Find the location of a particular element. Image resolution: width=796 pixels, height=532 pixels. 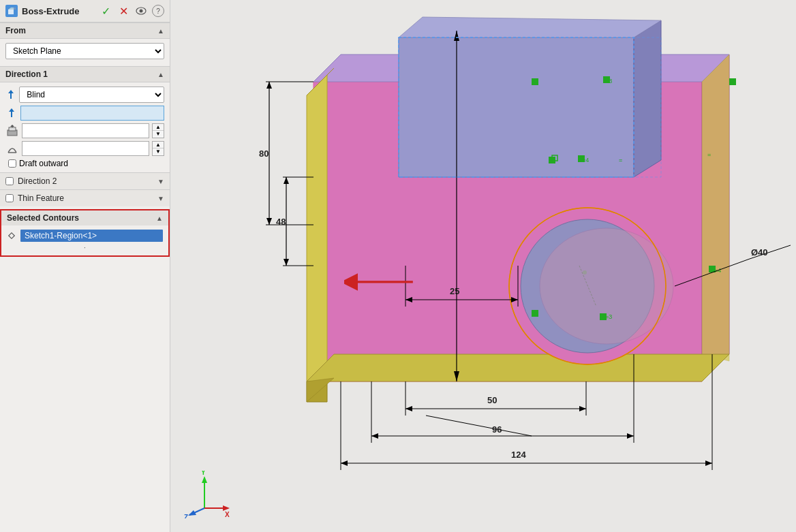

svg-text: 25 is located at coordinates (455, 292).